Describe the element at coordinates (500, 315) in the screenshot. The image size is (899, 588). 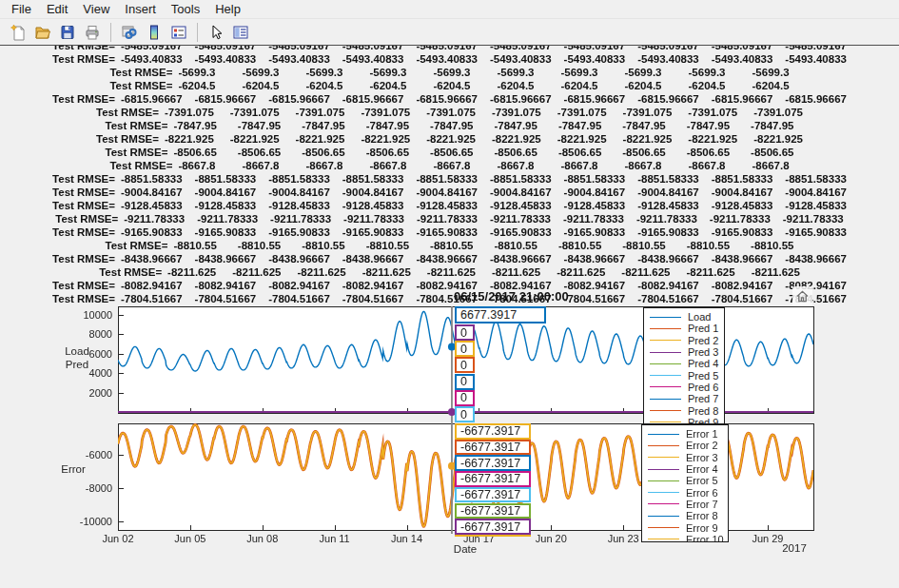
I see `datatip-load-value: 6677.3917` at that location.